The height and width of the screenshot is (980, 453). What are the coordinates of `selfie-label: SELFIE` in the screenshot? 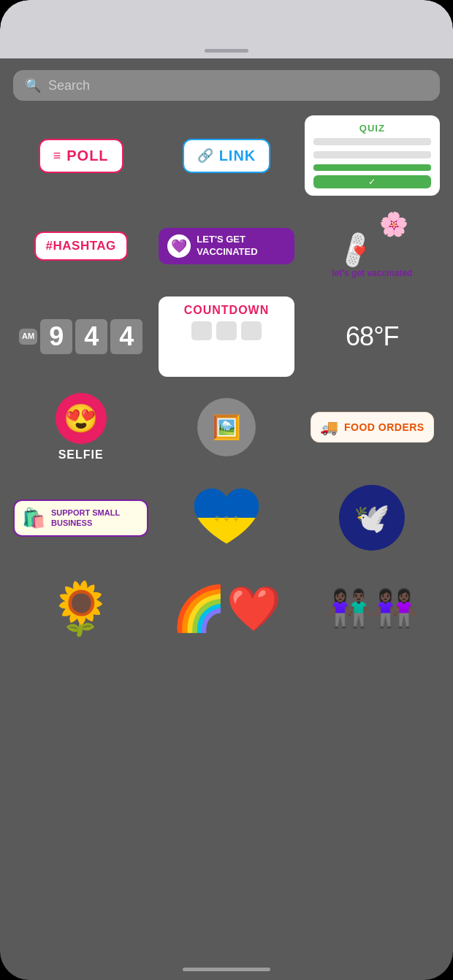 It's located at (81, 455).